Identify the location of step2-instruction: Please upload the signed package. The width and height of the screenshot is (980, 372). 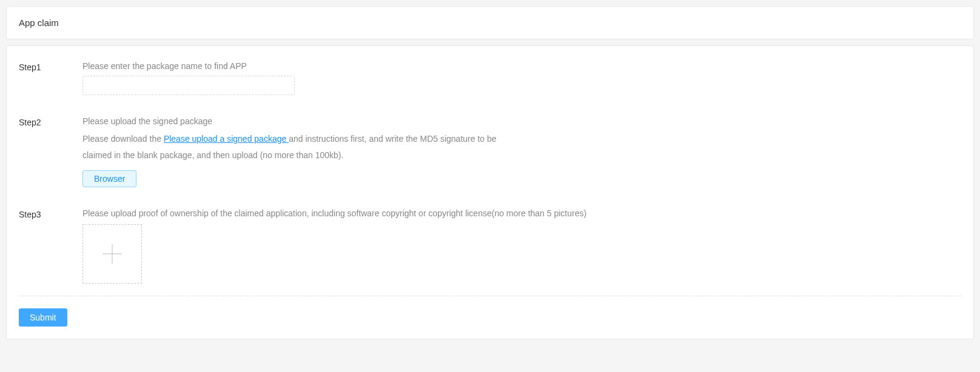
(522, 121).